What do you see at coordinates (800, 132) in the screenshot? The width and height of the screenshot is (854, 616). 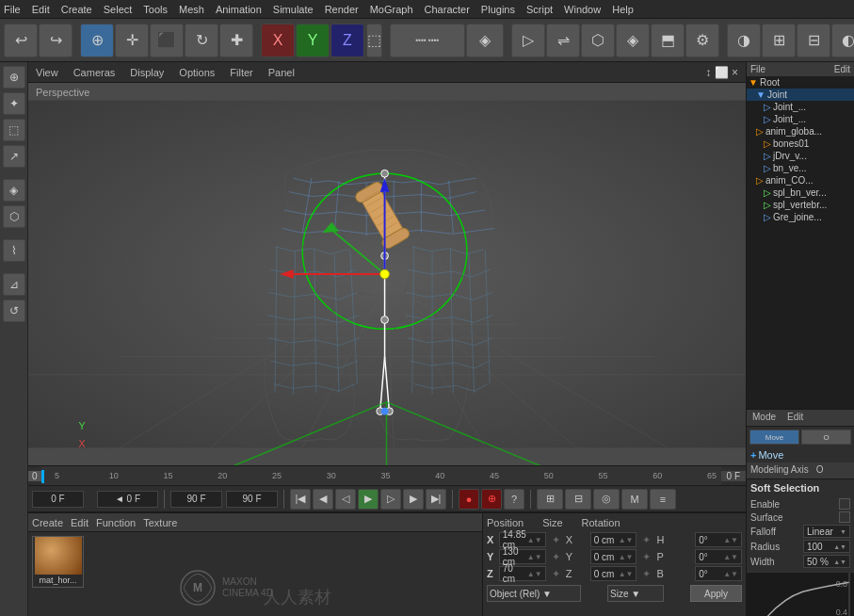 I see `tree-item-anim: ▷ anim_globa...` at bounding box center [800, 132].